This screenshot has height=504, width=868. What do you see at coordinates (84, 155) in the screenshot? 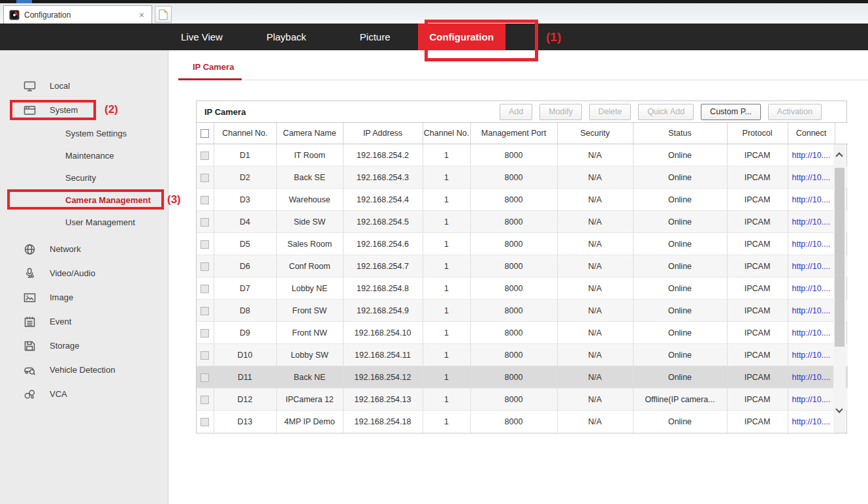
I see `sidebar-item-maintenance: Maintenance` at bounding box center [84, 155].